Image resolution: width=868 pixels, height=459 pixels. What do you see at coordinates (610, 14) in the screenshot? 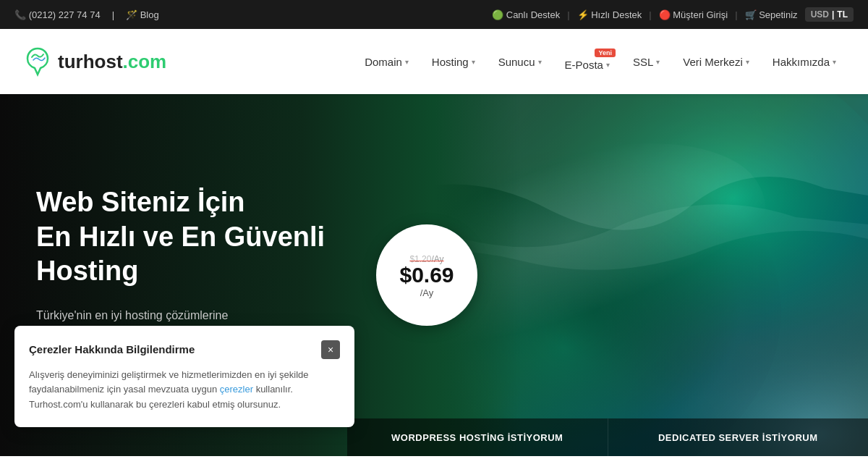
I see `hizli-destek-link: ⚡ Hızlı Destek` at bounding box center [610, 14].